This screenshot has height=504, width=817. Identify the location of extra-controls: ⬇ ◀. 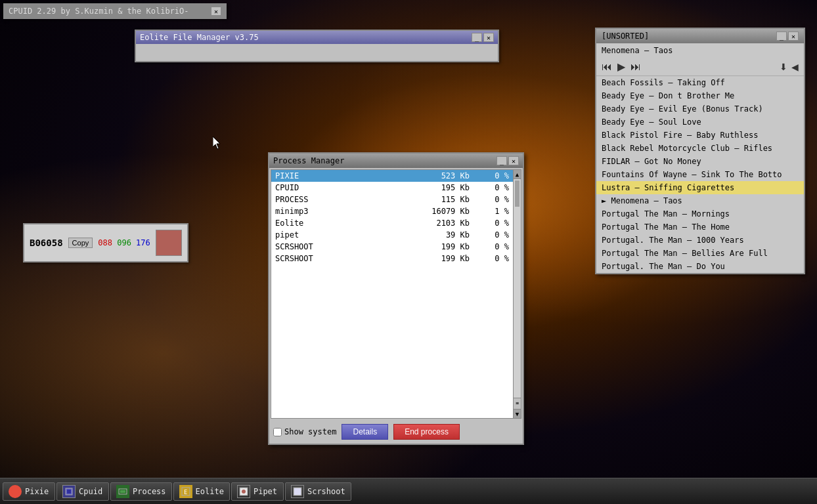
(789, 67).